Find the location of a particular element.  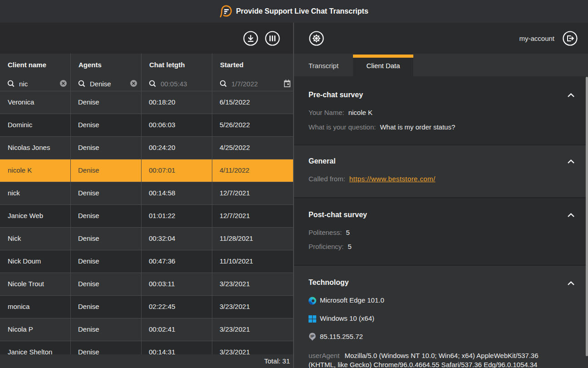

svg-text: IP is located at coordinates (312, 336).